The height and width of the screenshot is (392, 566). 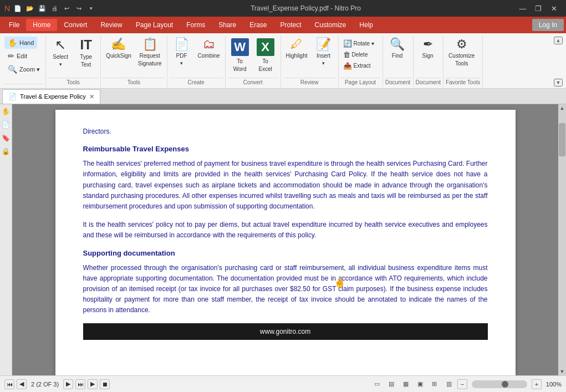 What do you see at coordinates (266, 56) in the screenshot?
I see `to-excel-button: X To Excel` at bounding box center [266, 56].